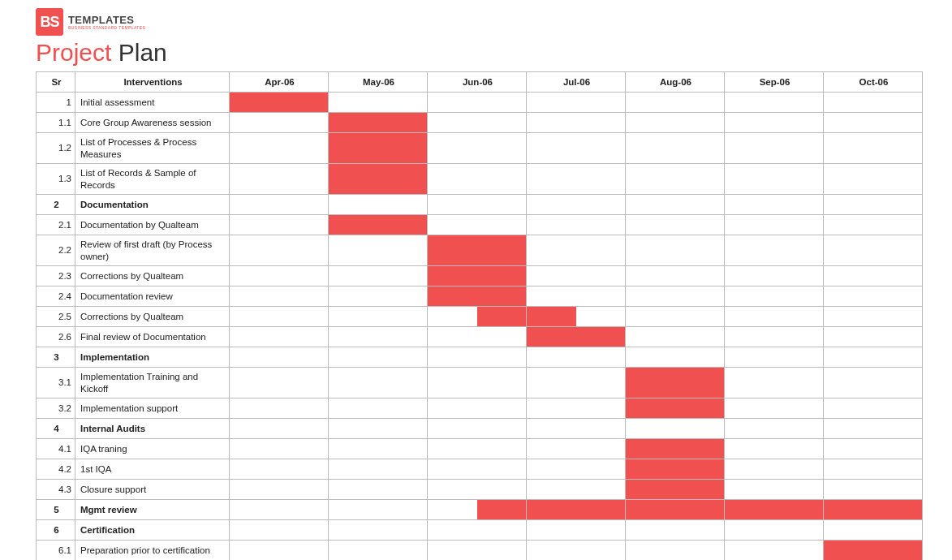  Describe the element at coordinates (56, 123) in the screenshot. I see `cell-sr: 1.1` at that location.